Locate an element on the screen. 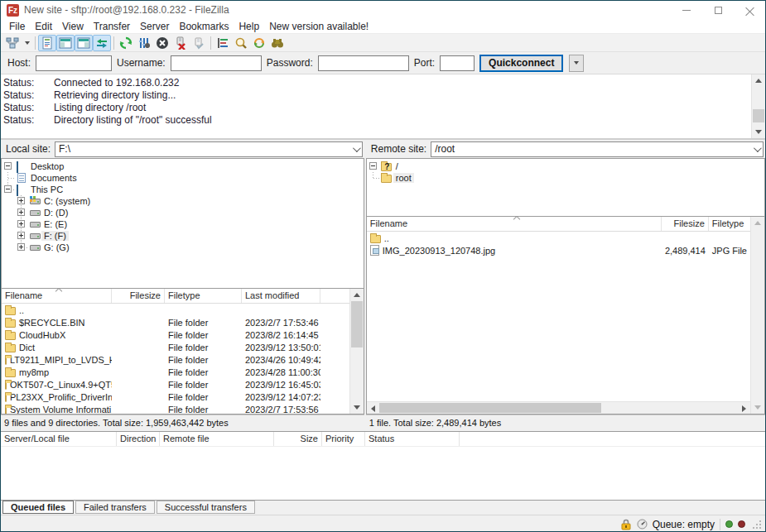 The height and width of the screenshot is (532, 766). tree-item-drive-f: F: (F) is located at coordinates (182, 236).